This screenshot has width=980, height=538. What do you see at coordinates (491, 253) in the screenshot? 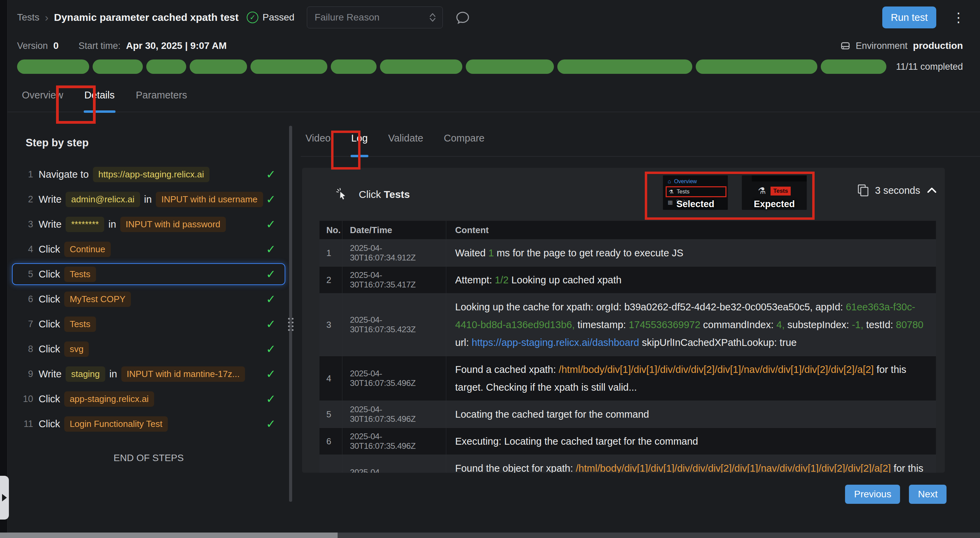
I see `log-highlight-value: 1` at bounding box center [491, 253].